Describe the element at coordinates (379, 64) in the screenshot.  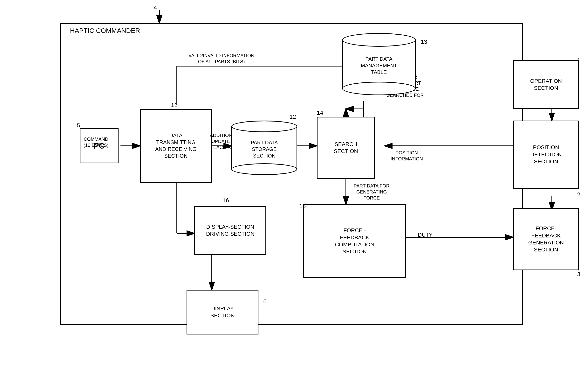
I see `part-data-mgmt-container: PART DATA MANAGEMENT TABLE` at that location.